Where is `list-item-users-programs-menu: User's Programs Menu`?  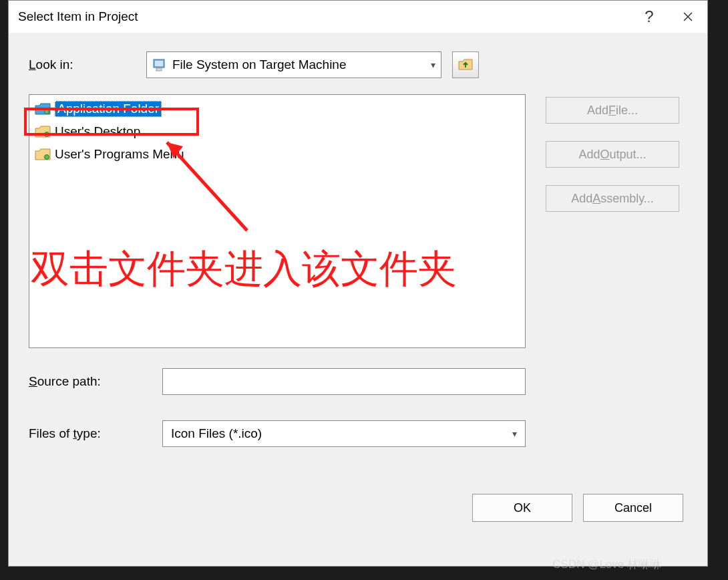
list-item-users-programs-menu: User's Programs Menu is located at coordinates (277, 154).